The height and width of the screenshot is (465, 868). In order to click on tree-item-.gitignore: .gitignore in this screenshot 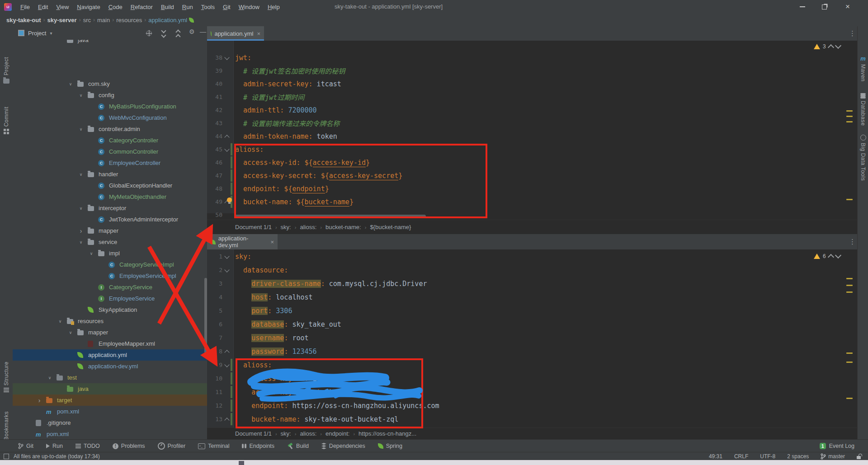, I will do `click(110, 423)`.